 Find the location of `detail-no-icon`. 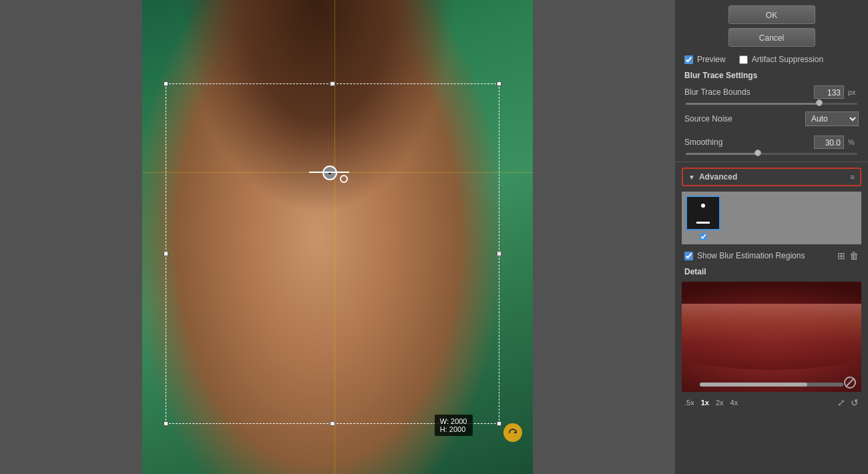

detail-no-icon is located at coordinates (850, 383).